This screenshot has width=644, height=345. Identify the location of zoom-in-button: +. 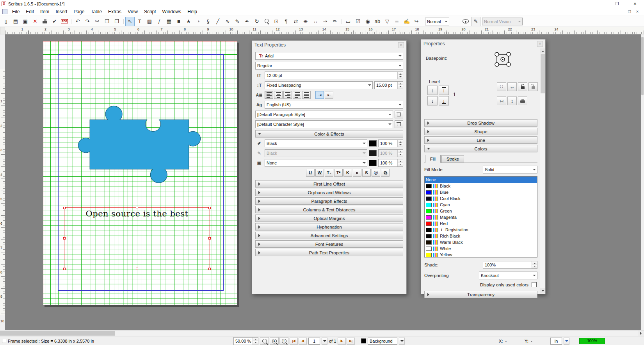
(284, 341).